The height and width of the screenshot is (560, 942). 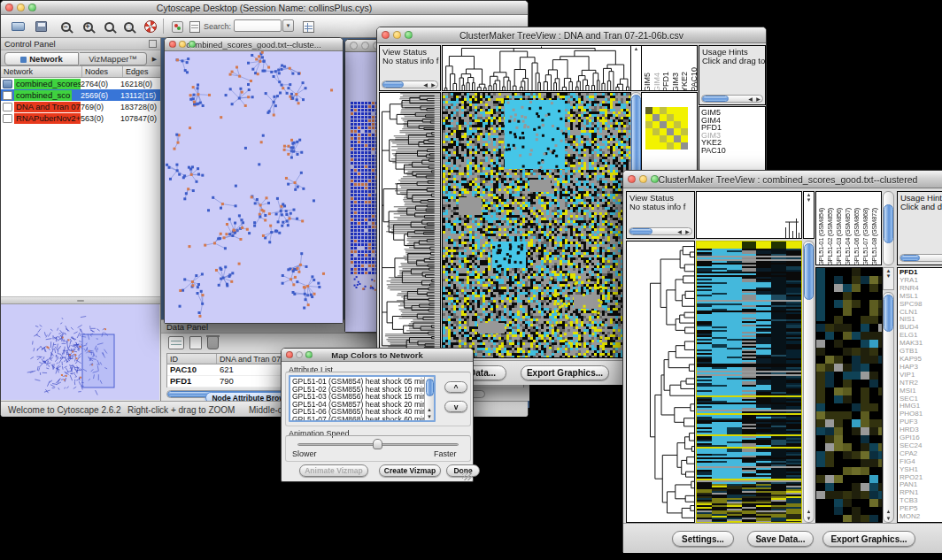 What do you see at coordinates (456, 407) in the screenshot?
I see `move-down-button: v` at bounding box center [456, 407].